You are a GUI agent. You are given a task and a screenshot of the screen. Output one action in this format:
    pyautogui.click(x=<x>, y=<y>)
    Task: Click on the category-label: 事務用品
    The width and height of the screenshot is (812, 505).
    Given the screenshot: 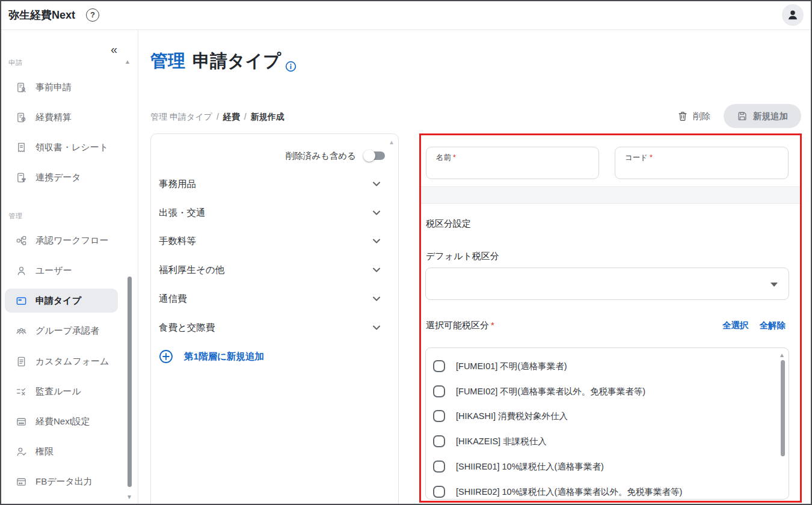 What is the action you would take?
    pyautogui.click(x=177, y=184)
    